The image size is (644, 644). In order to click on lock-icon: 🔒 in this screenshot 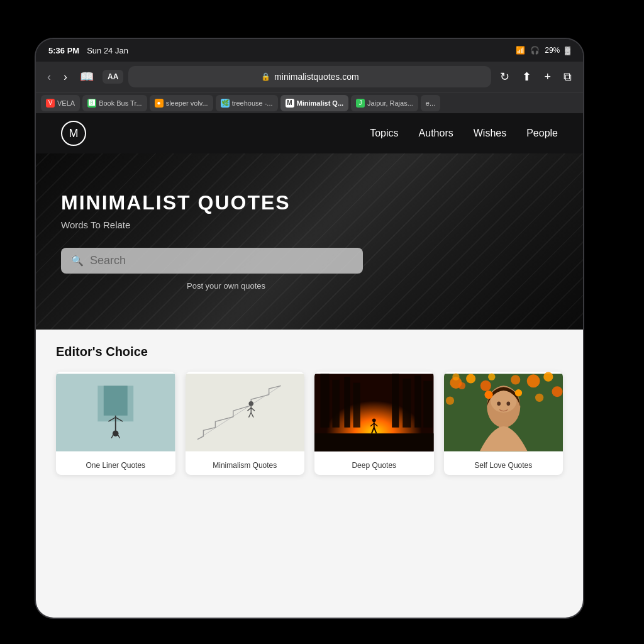, I will do `click(265, 77)`.